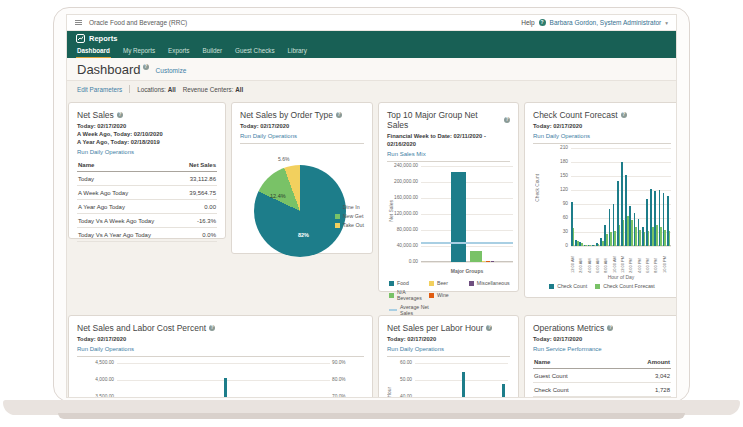 This screenshot has height=427, width=743. What do you see at coordinates (488, 262) in the screenshot?
I see `bar-wine` at bounding box center [488, 262].